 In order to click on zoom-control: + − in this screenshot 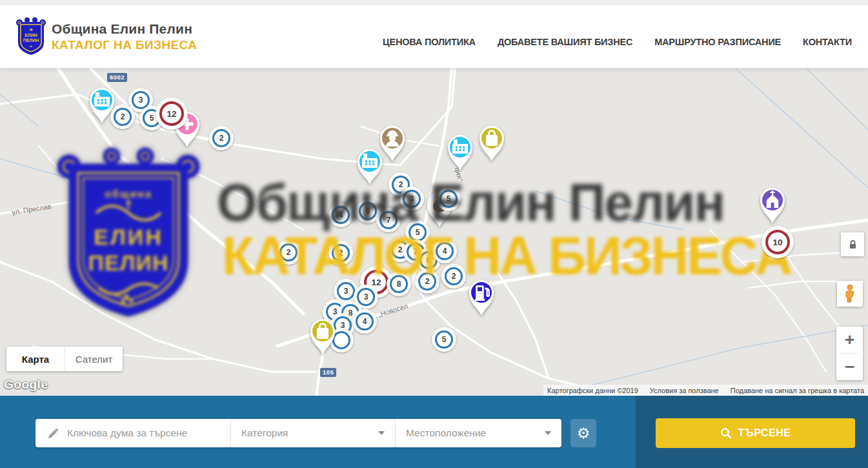, I will do `click(849, 354)`.